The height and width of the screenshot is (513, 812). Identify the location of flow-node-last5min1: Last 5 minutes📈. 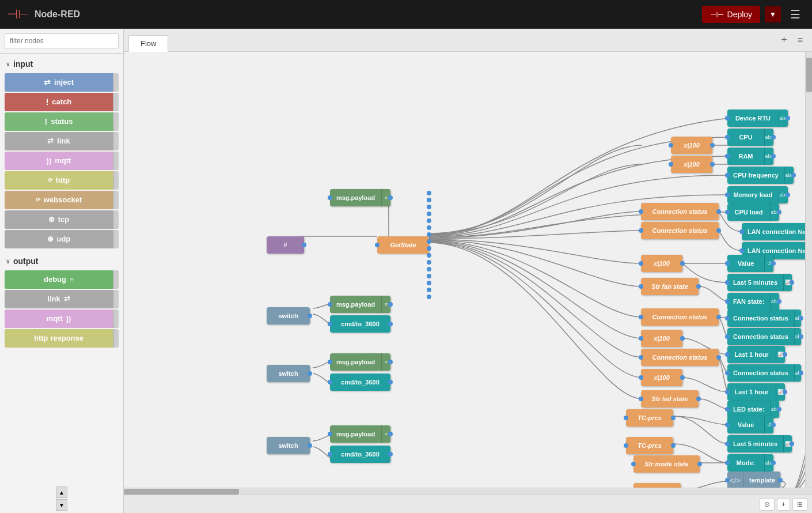
(760, 282).